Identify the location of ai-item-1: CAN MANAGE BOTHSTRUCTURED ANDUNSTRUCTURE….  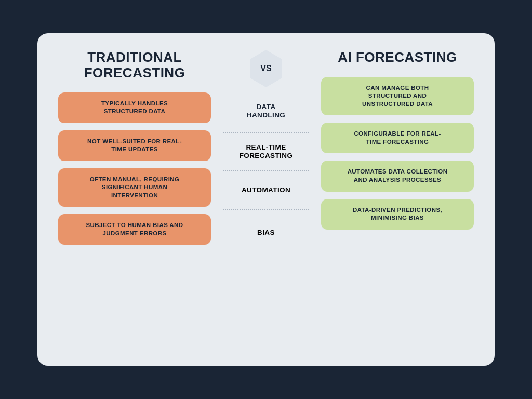
(397, 97).